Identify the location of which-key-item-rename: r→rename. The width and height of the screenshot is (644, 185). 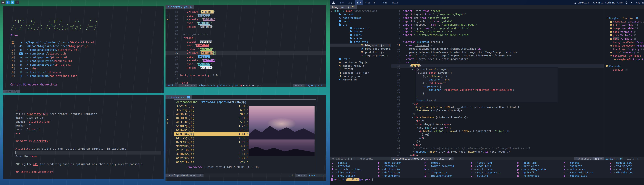
(586, 163).